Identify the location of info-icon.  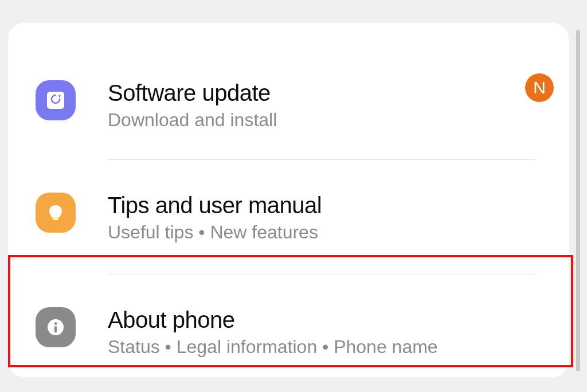
(56, 327).